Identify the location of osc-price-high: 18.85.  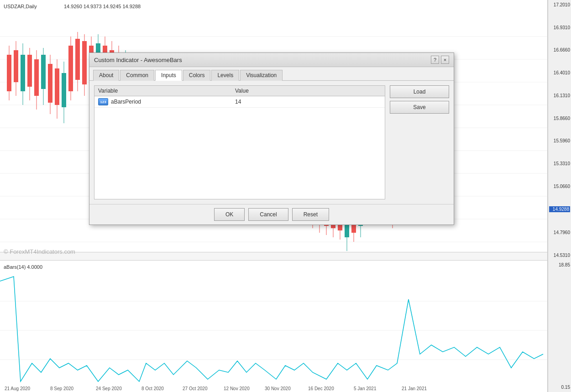
(560, 265).